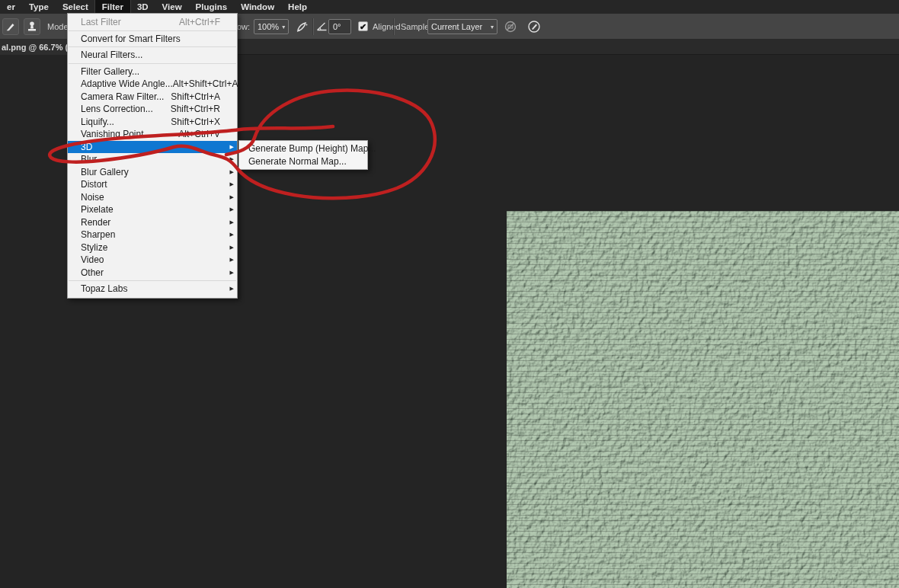 Image resolution: width=899 pixels, height=588 pixels. I want to click on 3d-submenu-panel: Generate Bump (Height) Map...Generate No…, so click(303, 155).